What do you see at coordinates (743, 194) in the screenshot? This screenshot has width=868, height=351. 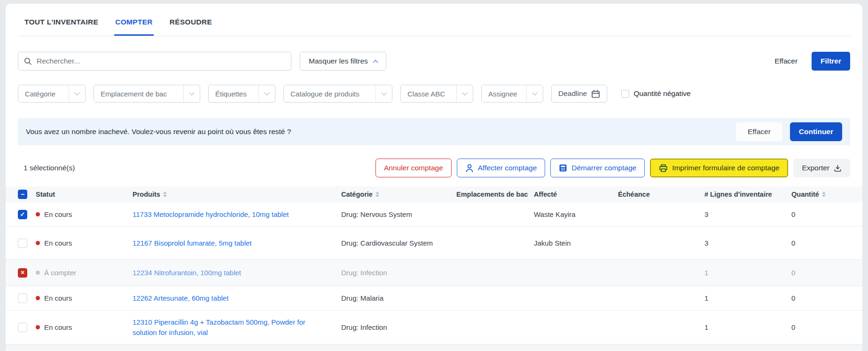 I see `col-lignes: # Lignes d'inventaire` at bounding box center [743, 194].